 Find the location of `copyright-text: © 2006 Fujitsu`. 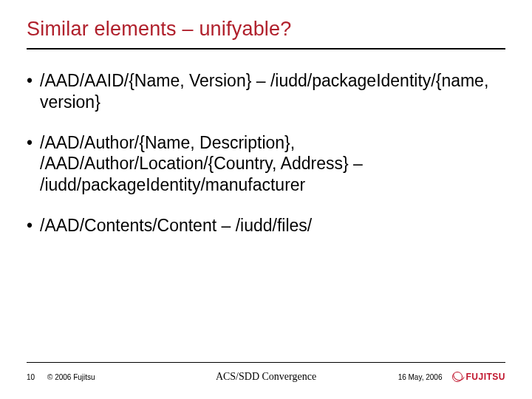

copyright-text: © 2006 Fujitsu is located at coordinates (71, 377).